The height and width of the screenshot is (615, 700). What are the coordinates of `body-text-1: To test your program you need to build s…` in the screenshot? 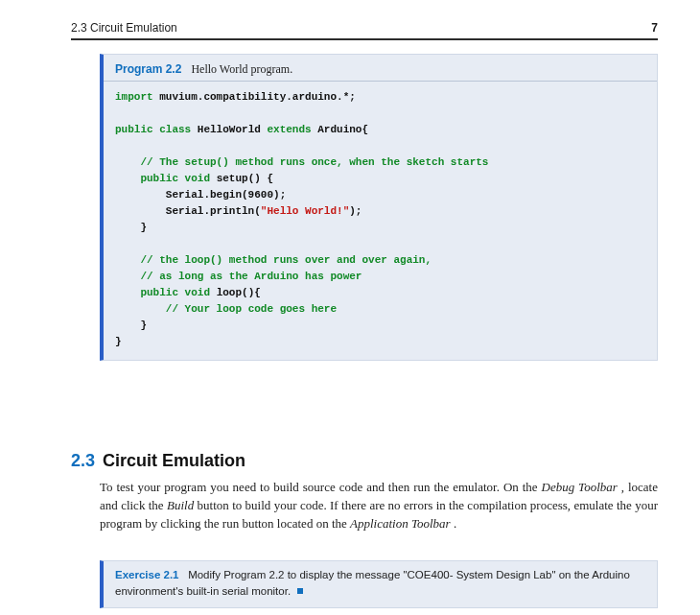 It's located at (320, 487).